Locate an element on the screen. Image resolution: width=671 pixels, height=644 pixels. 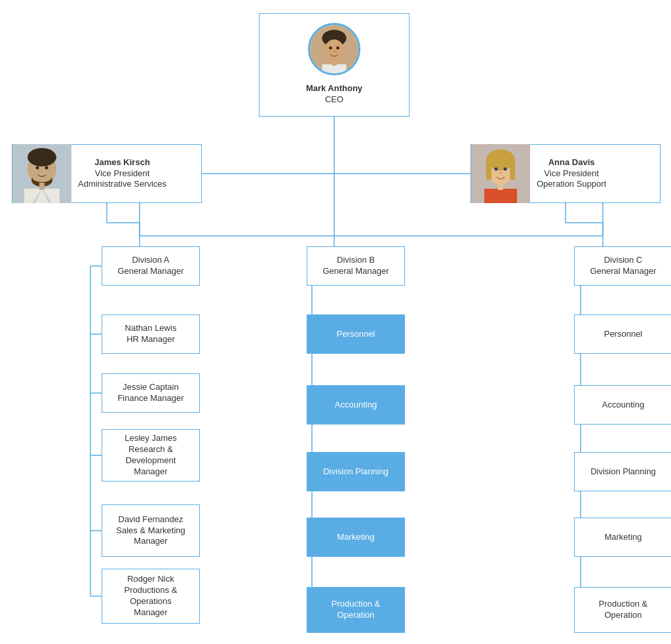
ceo-node: Mark Anthony CEO is located at coordinates (334, 65).